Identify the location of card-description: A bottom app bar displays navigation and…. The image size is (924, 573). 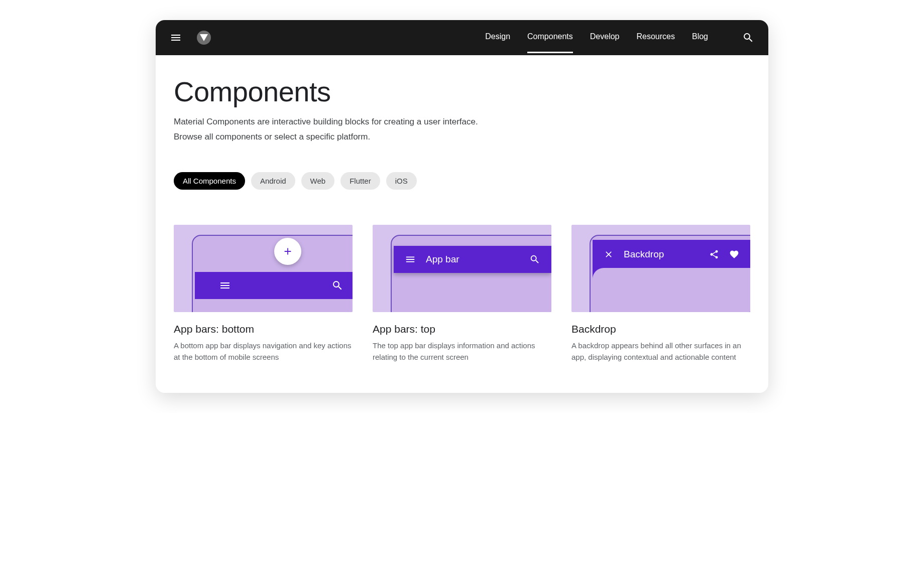
(263, 351).